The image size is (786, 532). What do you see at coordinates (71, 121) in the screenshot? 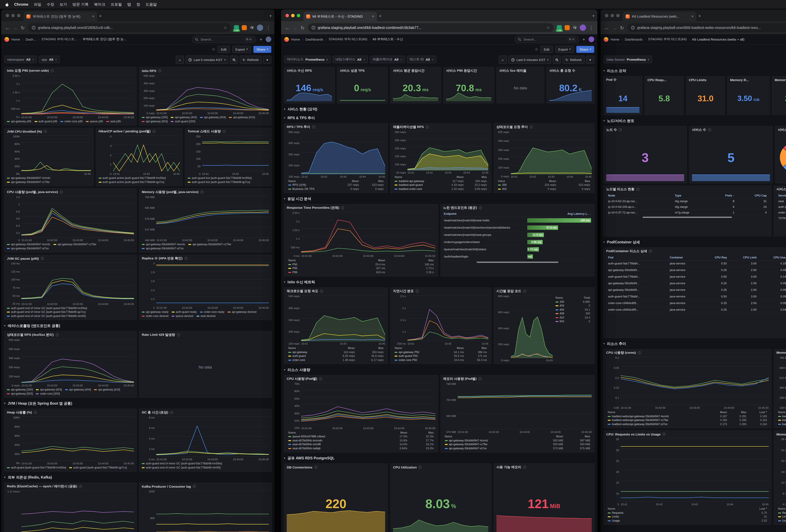
I see `legend-item: order-core p95` at bounding box center [71, 121].